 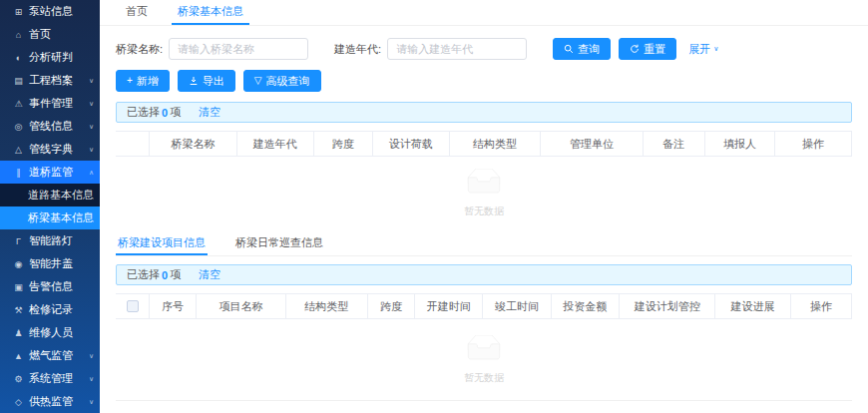 I want to click on table-toolbar: + 新增 导出 ▽ 高级查询, so click(x=484, y=81).